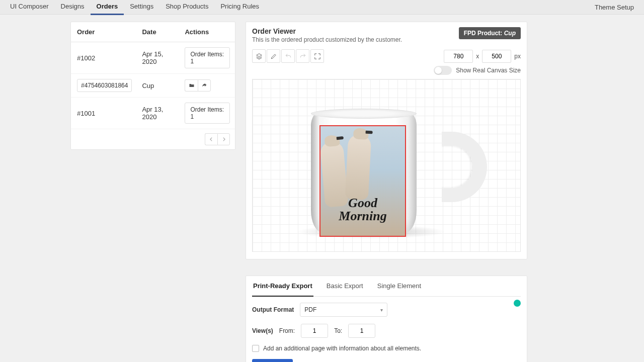  Describe the element at coordinates (327, 31) in the screenshot. I see `viewer-title: Order Viewer` at that location.